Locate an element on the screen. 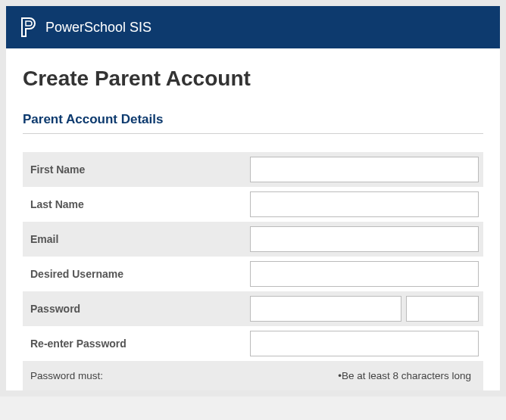 The width and height of the screenshot is (506, 420). section-title: Parent Account Details is located at coordinates (253, 123).